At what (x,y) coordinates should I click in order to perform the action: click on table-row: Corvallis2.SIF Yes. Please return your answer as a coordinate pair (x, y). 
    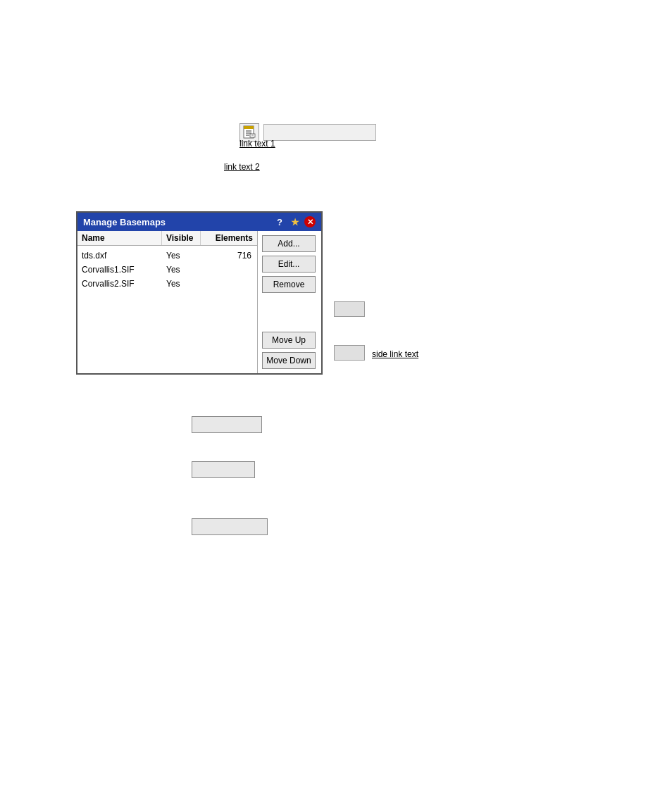
    Looking at the image, I should click on (168, 284).